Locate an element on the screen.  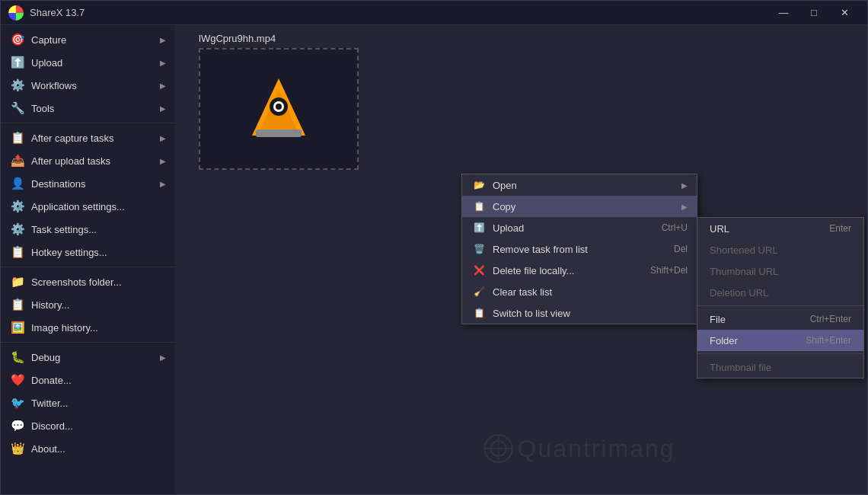
copy-thumbnail-url-label: Thumbnail URL is located at coordinates (744, 271).